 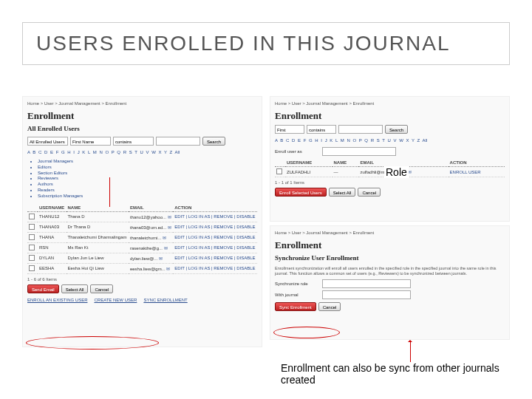 I want to click on enroll-as-row: Enroll user as, so click(x=390, y=151).